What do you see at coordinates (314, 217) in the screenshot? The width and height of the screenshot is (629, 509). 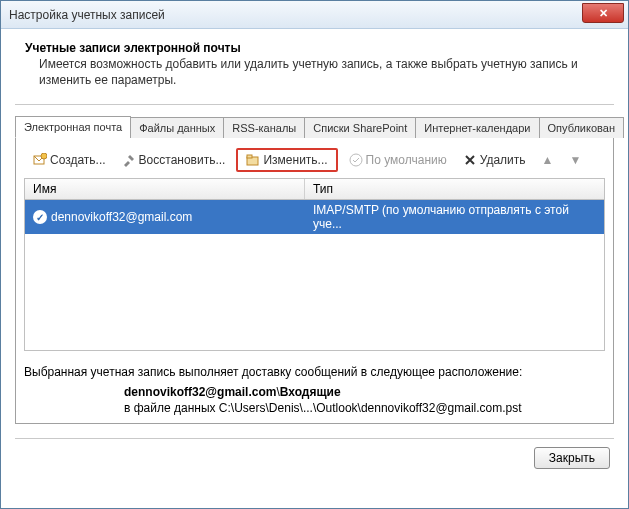 I see `list-row: ✓ dennovikoff32@gmail.com IMAP/SMTP (по …` at bounding box center [314, 217].